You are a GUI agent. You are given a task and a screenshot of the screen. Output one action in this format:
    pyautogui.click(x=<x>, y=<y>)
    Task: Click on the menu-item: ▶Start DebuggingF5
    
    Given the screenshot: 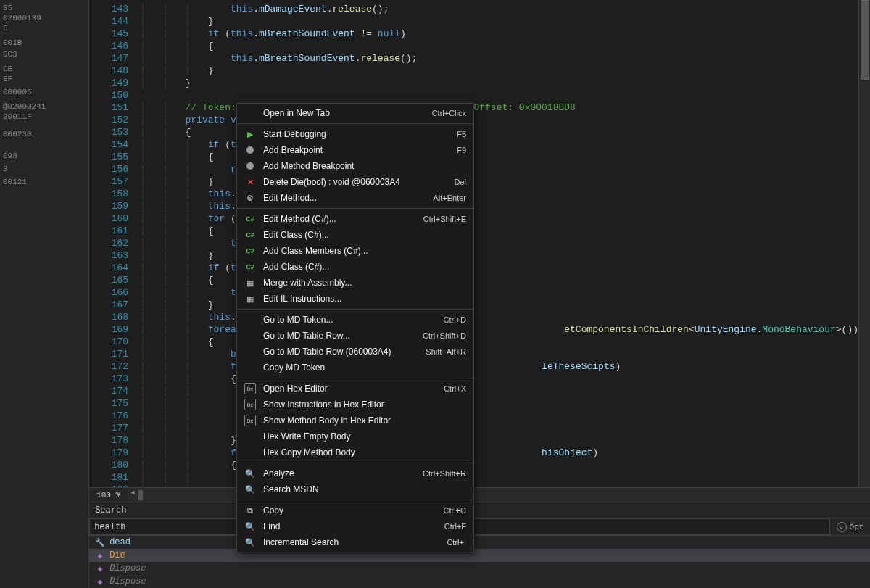 What is the action you would take?
    pyautogui.click(x=355, y=134)
    